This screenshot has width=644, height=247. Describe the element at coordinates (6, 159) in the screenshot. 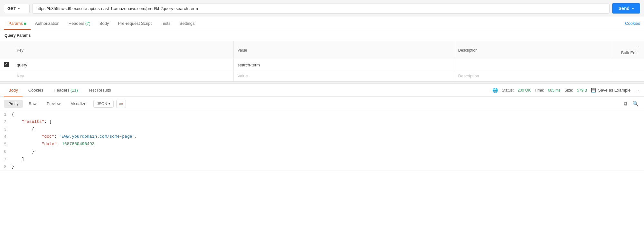

I see `line-number: 7` at that location.